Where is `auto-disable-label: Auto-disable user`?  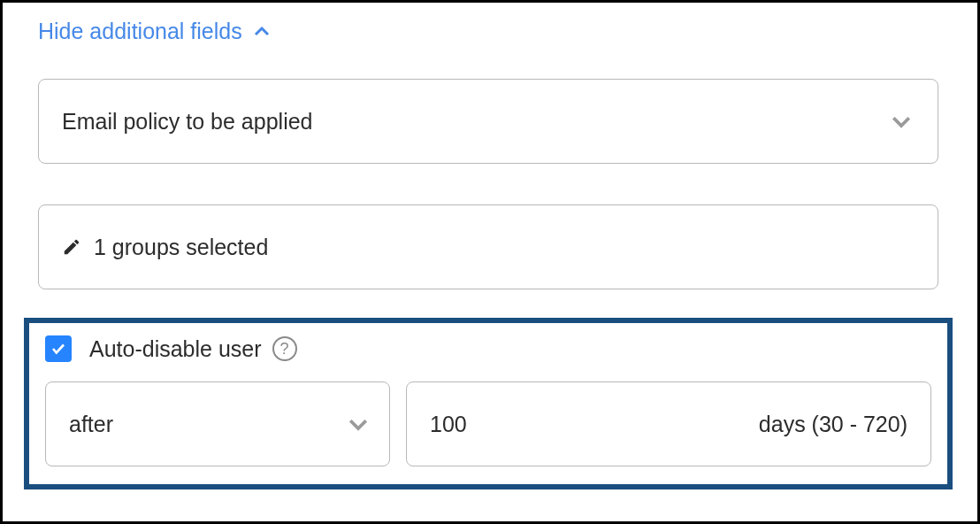 auto-disable-label: Auto-disable user is located at coordinates (175, 349).